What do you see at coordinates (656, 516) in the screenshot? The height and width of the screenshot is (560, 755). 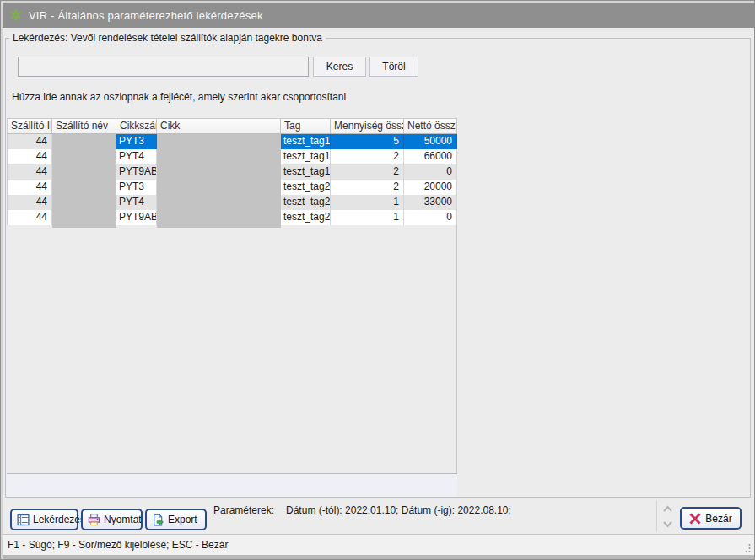 I see `panel-separator` at bounding box center [656, 516].